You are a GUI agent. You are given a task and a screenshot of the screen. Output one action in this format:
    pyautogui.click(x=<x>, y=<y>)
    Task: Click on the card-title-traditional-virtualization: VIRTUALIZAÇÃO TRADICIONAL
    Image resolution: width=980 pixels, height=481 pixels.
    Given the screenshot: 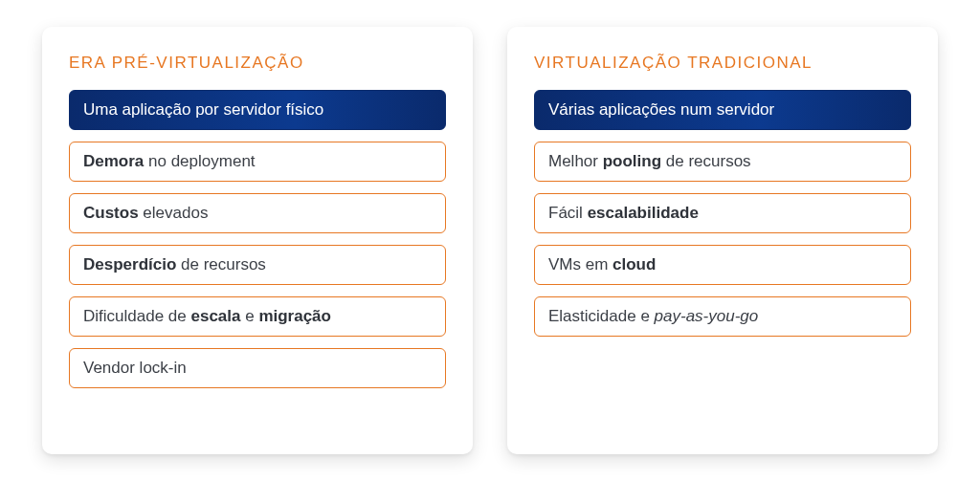 What is the action you would take?
    pyautogui.click(x=723, y=63)
    